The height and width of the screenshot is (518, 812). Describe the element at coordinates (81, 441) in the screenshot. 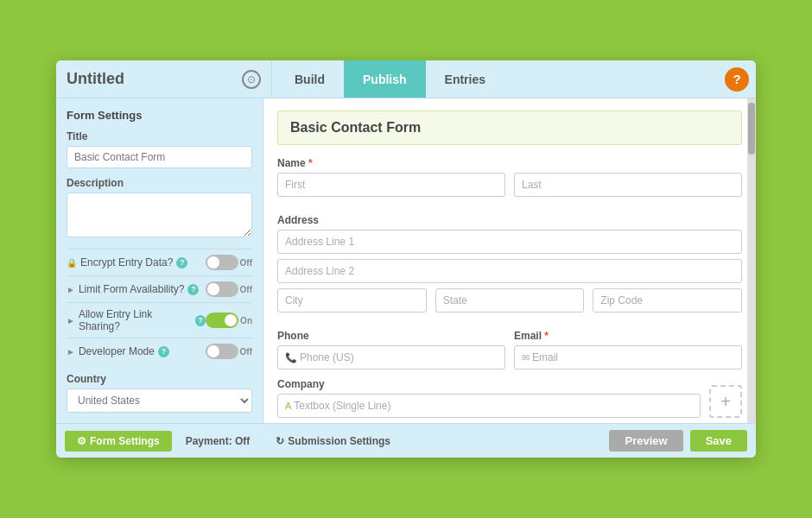

I see `gear-icon: ⚙` at that location.